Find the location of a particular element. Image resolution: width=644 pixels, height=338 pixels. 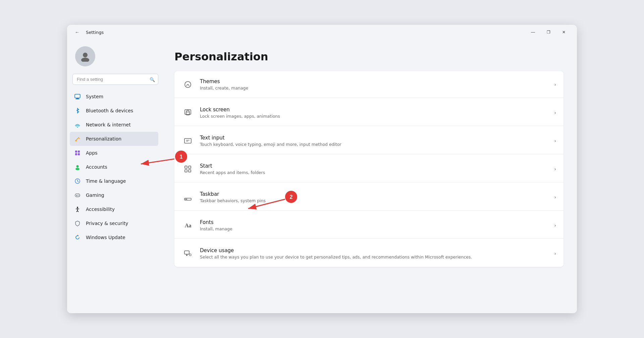

bluetooth-icon is located at coordinates (77, 111).